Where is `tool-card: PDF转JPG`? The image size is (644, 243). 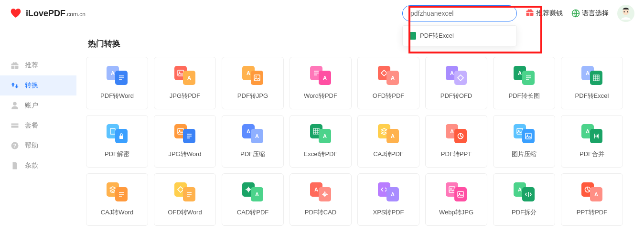 tool-card: PDF转JPG is located at coordinates (253, 83).